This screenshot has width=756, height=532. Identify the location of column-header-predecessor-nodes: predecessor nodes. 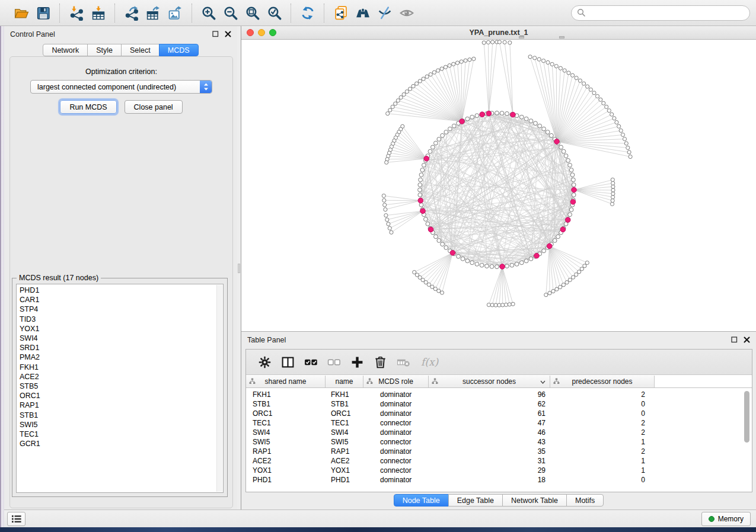
(602, 382).